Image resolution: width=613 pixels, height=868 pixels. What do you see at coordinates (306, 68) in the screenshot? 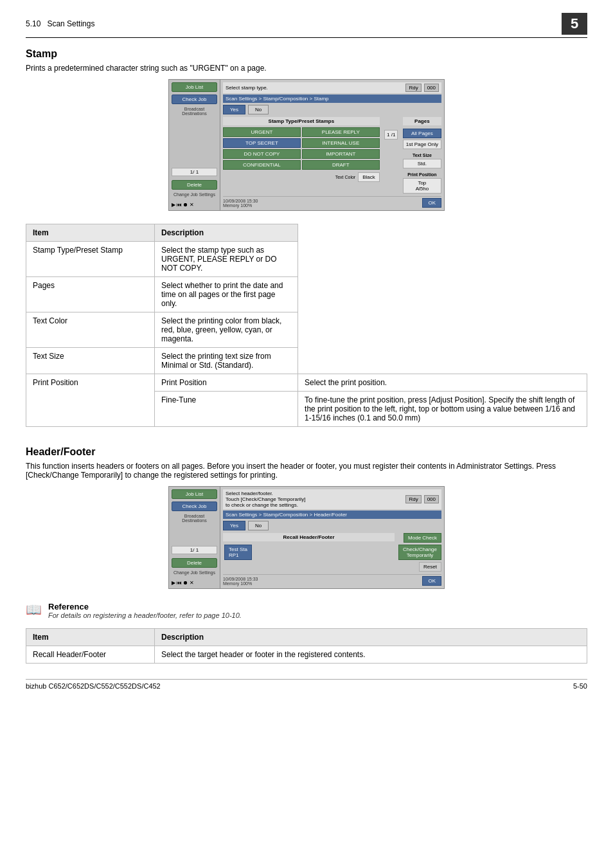
I see `stamp-description: Prints a predetermined character string …` at bounding box center [306, 68].